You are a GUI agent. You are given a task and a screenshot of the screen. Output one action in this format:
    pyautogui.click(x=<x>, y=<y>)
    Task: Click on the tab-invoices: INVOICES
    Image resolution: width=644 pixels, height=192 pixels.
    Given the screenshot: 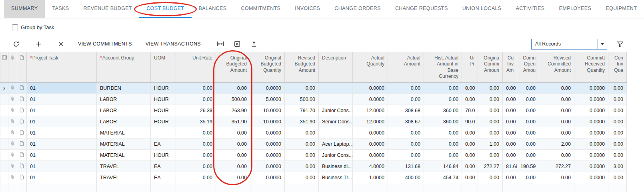 What is the action you would take?
    pyautogui.click(x=307, y=9)
    